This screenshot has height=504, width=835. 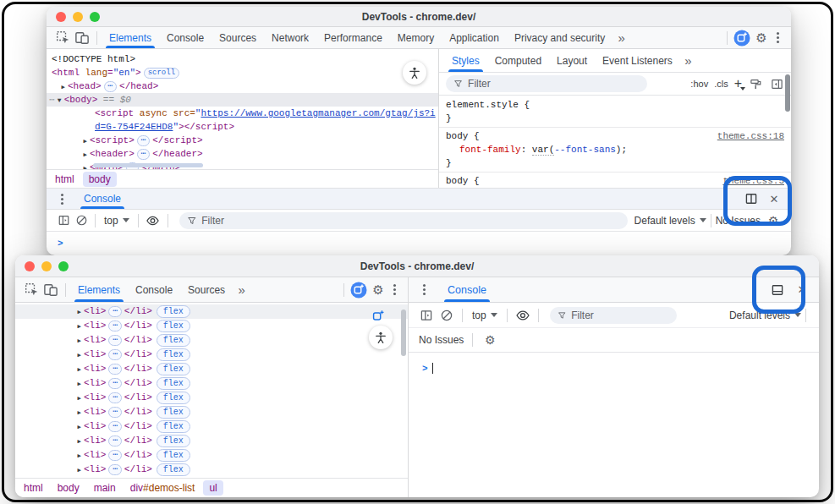 What do you see at coordinates (467, 289) in the screenshot?
I see `panel-tab-console: Console` at bounding box center [467, 289].